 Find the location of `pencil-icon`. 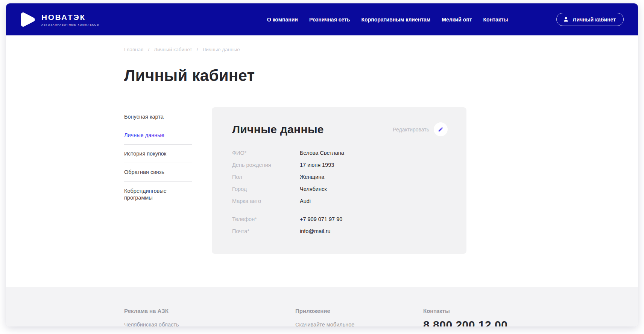

pencil-icon is located at coordinates (441, 130).